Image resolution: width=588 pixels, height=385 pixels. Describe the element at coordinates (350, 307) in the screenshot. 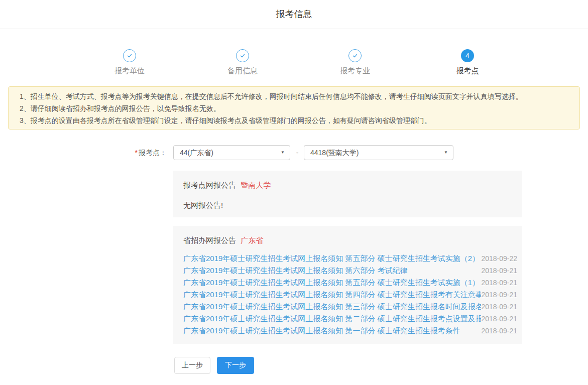

I see `announcement-row: 广东省2019年硕士研究生招生考试网上报名须知 第三部分 硕士研究生招生报名时间…` at that location.